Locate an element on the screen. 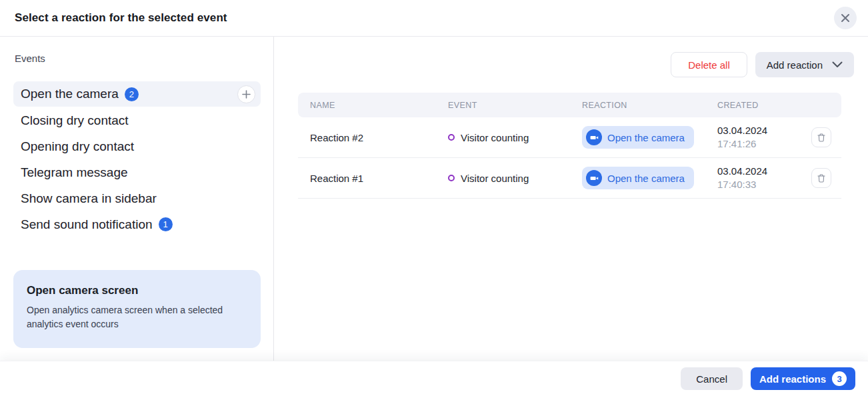 The width and height of the screenshot is (868, 396). reactions-count-badge: 3 is located at coordinates (839, 379).